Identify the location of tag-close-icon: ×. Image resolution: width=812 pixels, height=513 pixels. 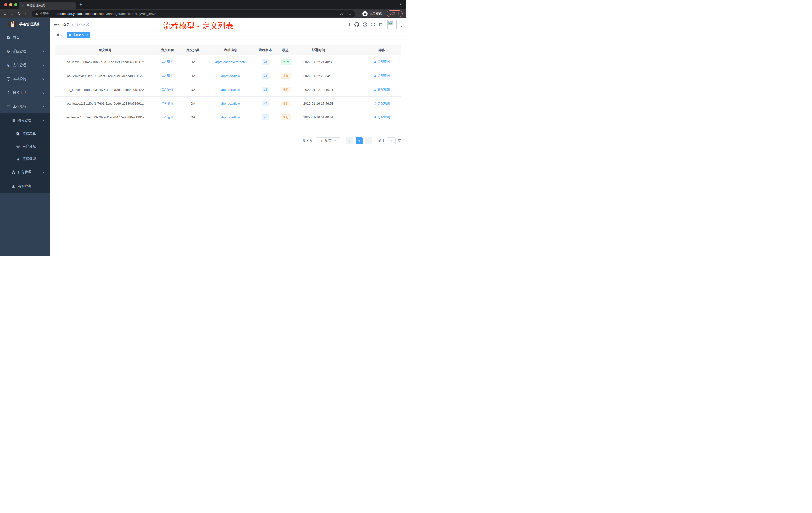
(87, 35).